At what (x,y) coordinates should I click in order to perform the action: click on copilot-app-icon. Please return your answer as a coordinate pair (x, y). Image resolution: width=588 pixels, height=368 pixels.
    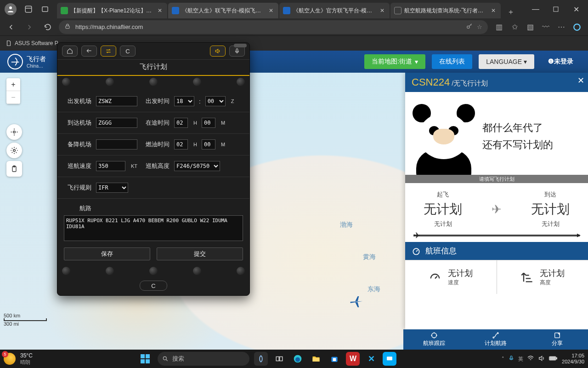
    Looking at the image, I should click on (261, 359).